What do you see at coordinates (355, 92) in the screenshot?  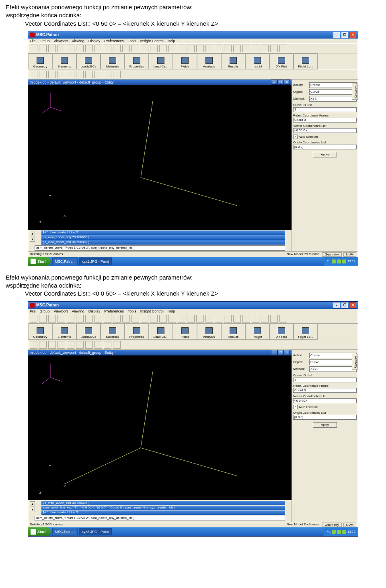 I see `right-tab-geometry: Geometry` at bounding box center [355, 92].